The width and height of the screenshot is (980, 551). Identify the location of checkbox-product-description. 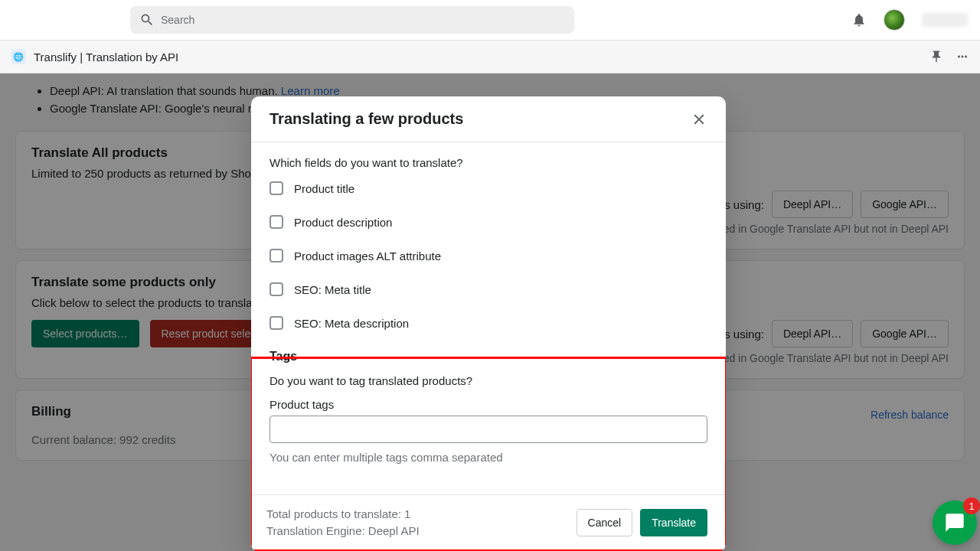
(276, 222).